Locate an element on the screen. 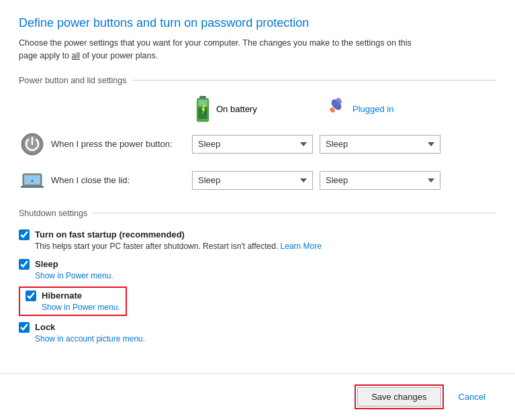 Image resolution: width=515 pixels, height=420 pixels. lid-label: When I close the lid: is located at coordinates (122, 180).